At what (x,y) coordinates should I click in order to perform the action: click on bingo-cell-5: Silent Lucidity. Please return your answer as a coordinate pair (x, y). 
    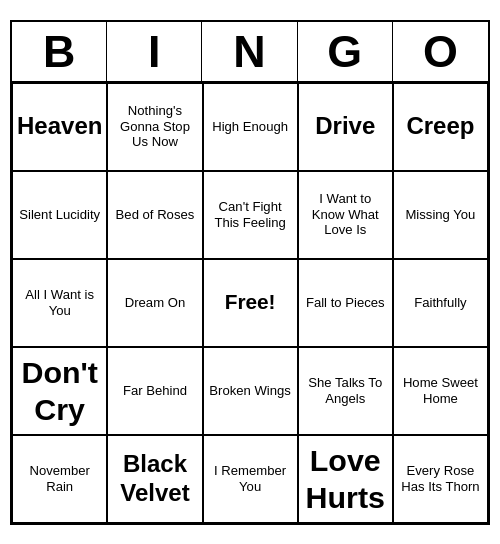
    Looking at the image, I should click on (60, 215).